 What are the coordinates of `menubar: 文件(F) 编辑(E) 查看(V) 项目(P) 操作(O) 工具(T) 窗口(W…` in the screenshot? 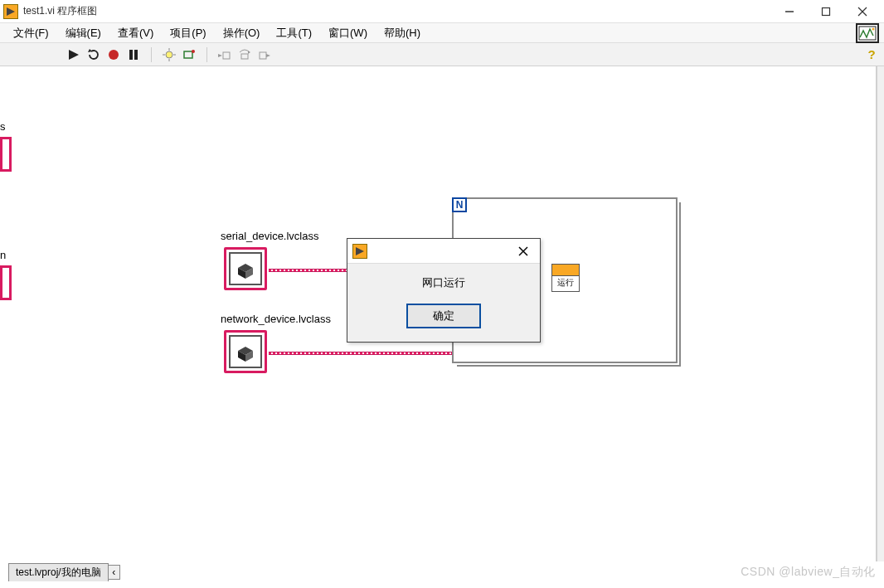 It's located at (442, 33).